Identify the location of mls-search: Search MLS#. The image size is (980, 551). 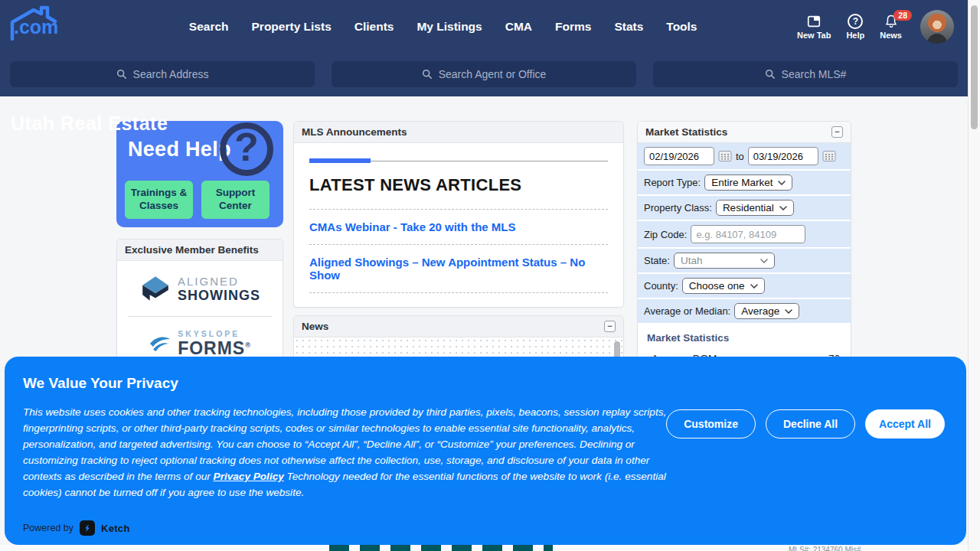
(805, 74).